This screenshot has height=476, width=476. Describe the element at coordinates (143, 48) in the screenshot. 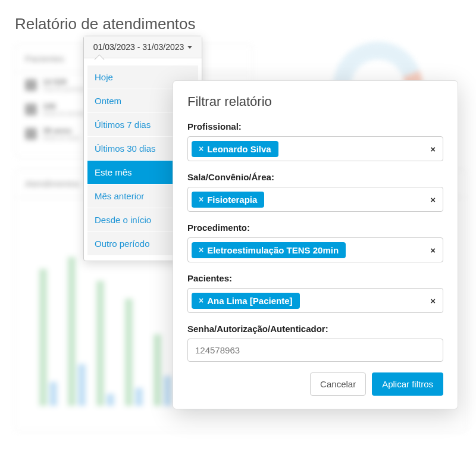

I see `date-range-toggle: 01/03/2023 - 31/03/2023` at that location.